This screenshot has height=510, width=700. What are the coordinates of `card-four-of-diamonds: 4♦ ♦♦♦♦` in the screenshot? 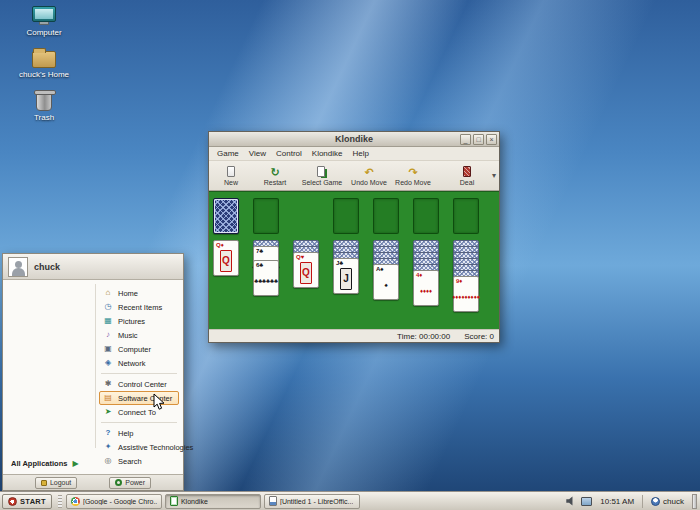 It's located at (426, 288).